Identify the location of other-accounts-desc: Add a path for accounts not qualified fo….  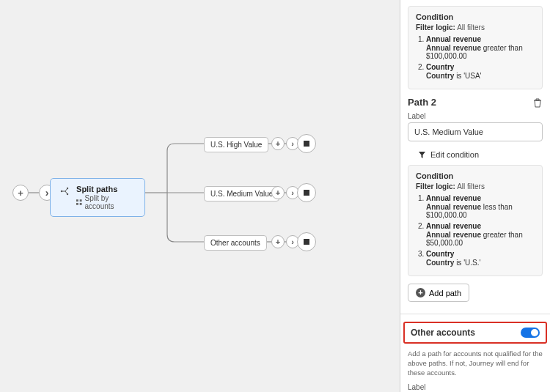
(475, 363).